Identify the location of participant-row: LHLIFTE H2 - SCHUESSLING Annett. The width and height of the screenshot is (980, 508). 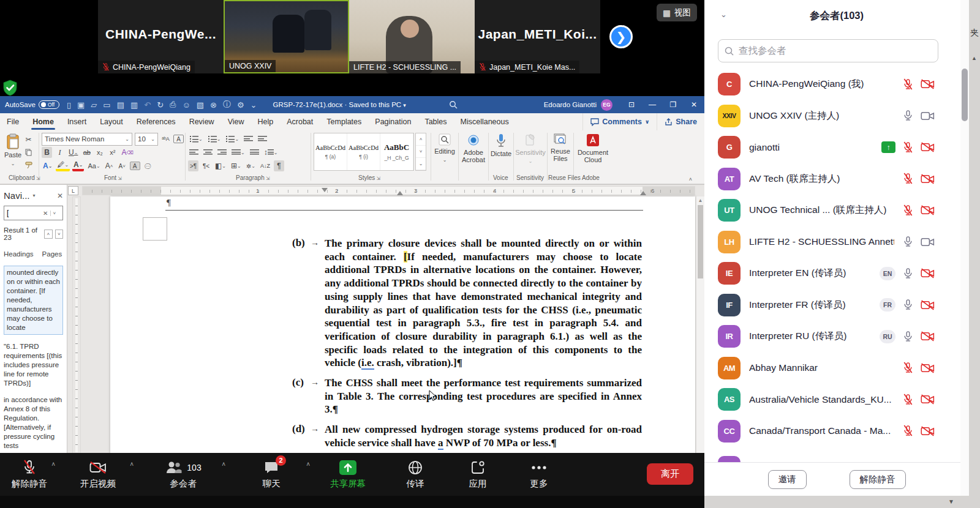
(837, 242).